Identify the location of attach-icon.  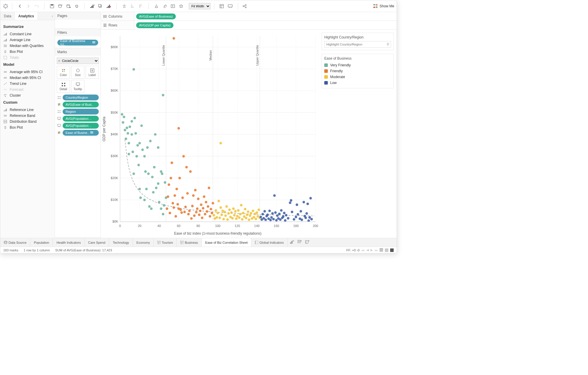
(165, 6).